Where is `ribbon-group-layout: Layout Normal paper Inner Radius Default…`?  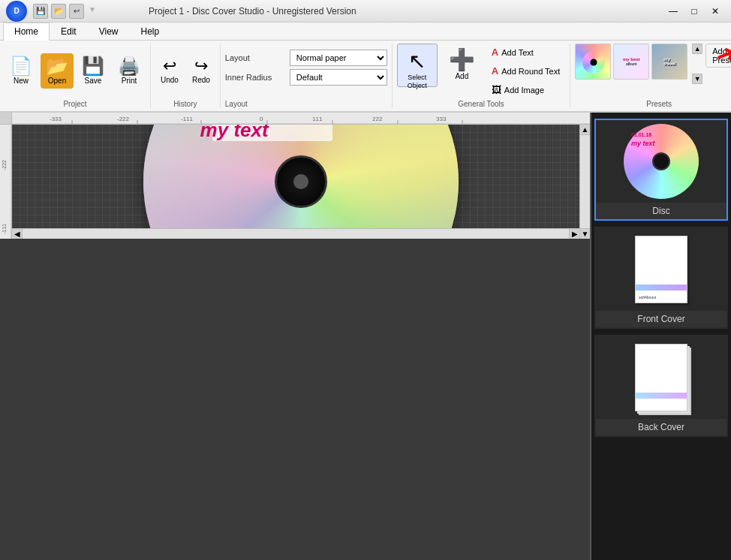
ribbon-group-layout: Layout Normal paper Inner Radius Default… is located at coordinates (306, 76).